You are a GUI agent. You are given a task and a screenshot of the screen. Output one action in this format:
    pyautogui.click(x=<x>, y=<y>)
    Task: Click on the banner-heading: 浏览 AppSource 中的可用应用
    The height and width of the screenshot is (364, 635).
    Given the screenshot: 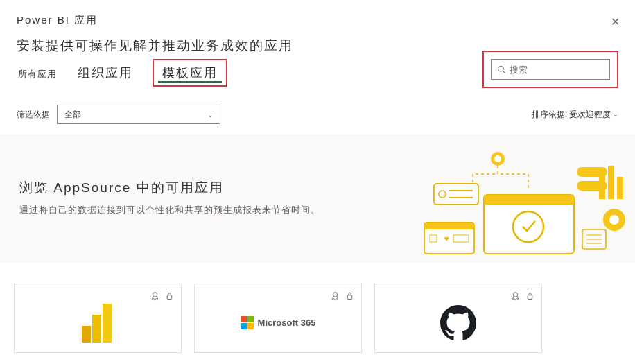 What is the action you would take?
    pyautogui.click(x=170, y=188)
    